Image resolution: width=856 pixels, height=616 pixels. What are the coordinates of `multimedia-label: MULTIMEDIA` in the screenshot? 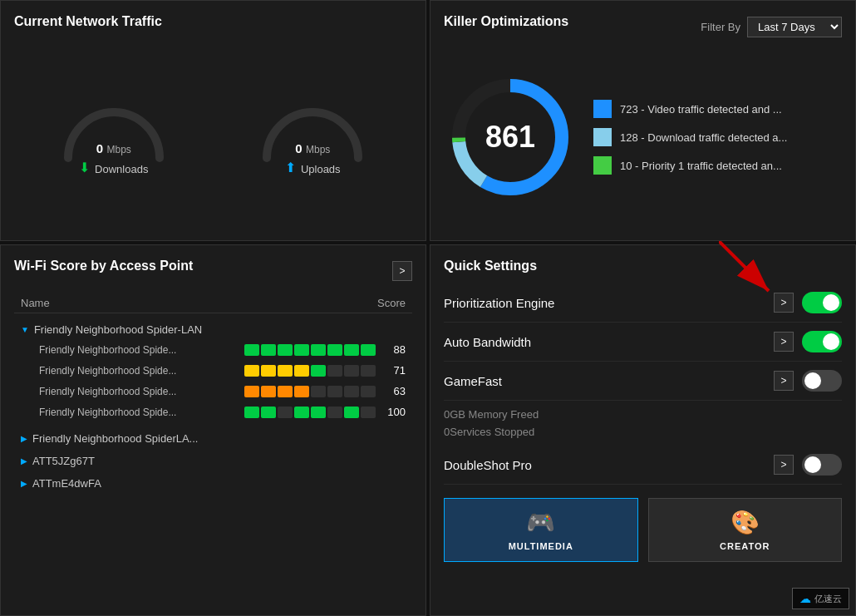 It's located at (541, 546).